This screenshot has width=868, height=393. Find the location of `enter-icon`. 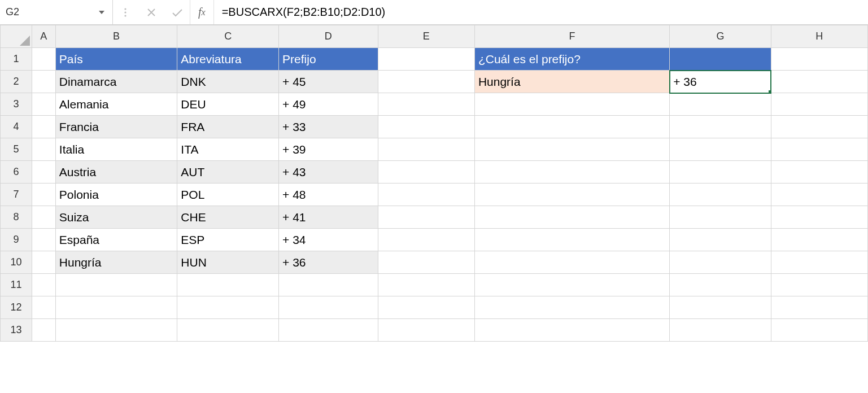

enter-icon is located at coordinates (177, 12).